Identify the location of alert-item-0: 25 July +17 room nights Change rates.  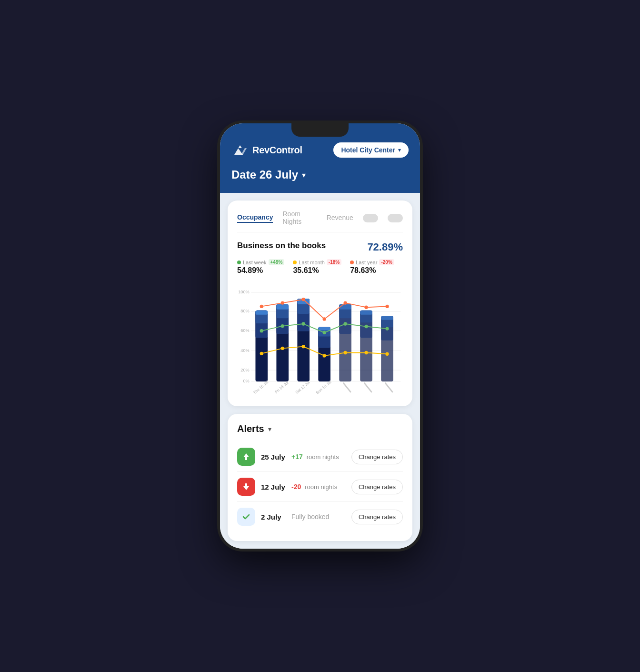
(320, 457).